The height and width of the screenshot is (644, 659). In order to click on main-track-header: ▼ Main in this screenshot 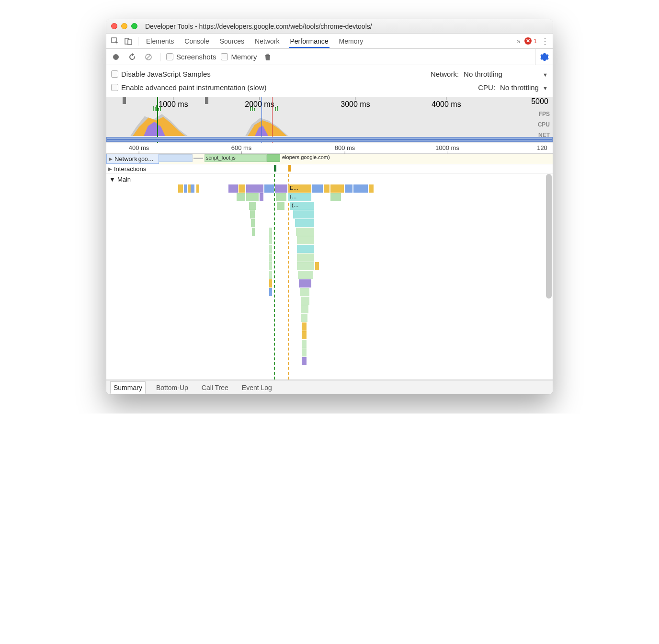, I will do `click(133, 179)`.